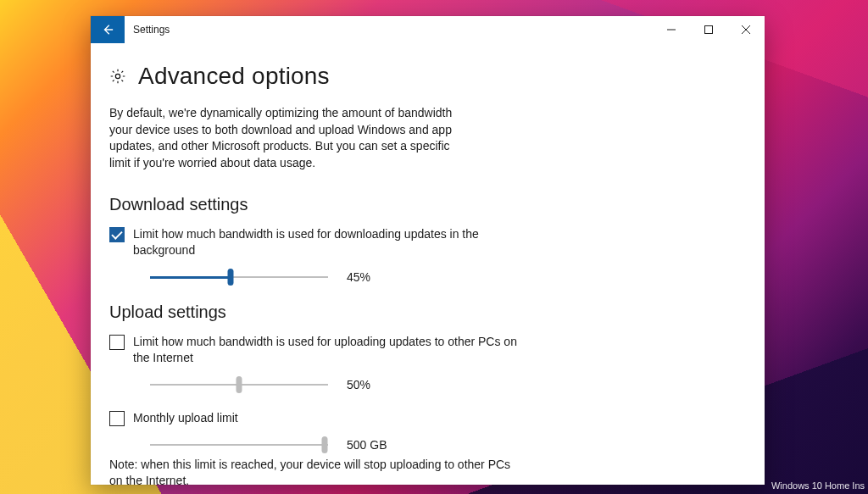  I want to click on minimize-button, so click(671, 30).